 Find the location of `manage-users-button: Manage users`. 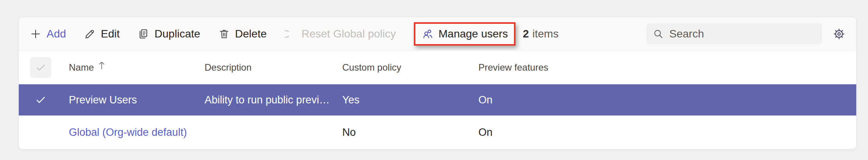

manage-users-button: Manage users is located at coordinates (465, 34).